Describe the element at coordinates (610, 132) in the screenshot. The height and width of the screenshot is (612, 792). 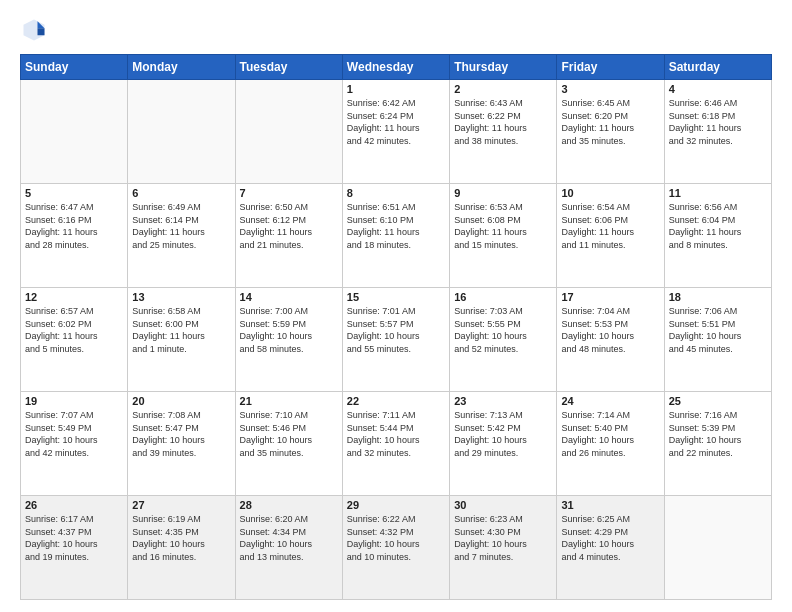
I see `day-cell: 3Sunrise: 6:45 AM Sunset: 6:20 PM Daylig…` at that location.